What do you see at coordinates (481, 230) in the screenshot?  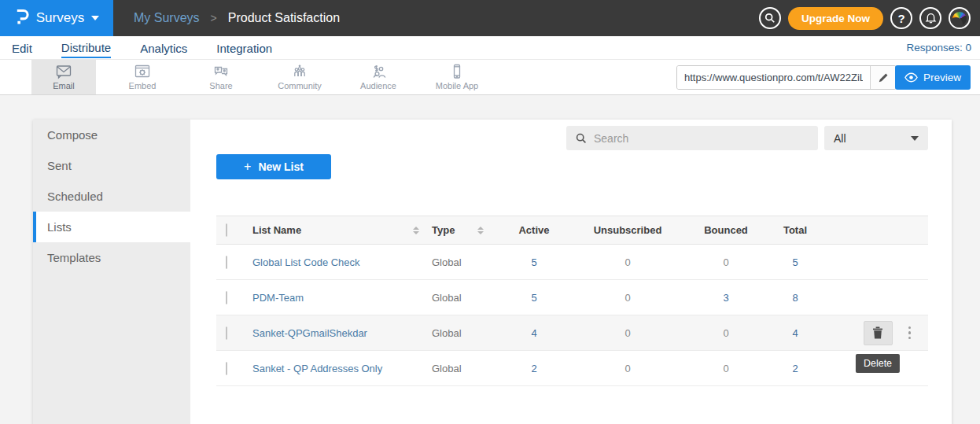 I see `sort-type-icon` at bounding box center [481, 230].